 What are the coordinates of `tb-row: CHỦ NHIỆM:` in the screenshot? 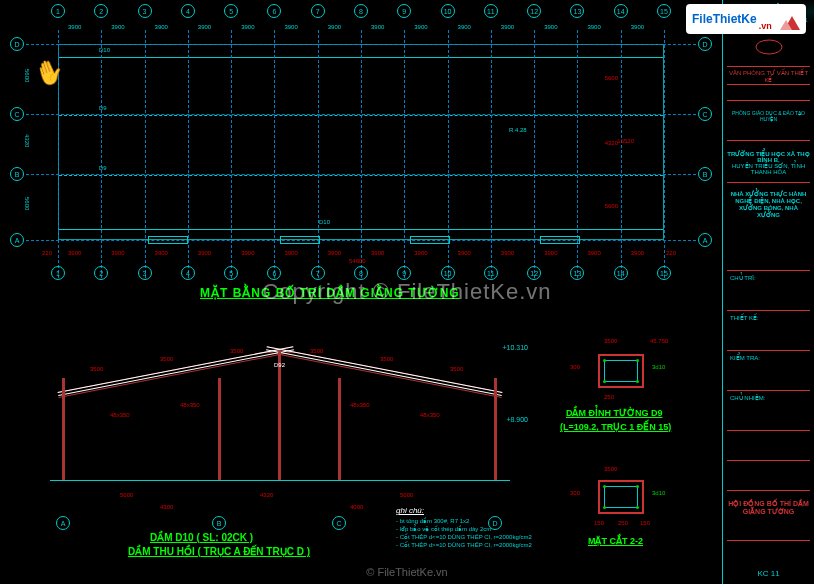 It's located at (768, 397).